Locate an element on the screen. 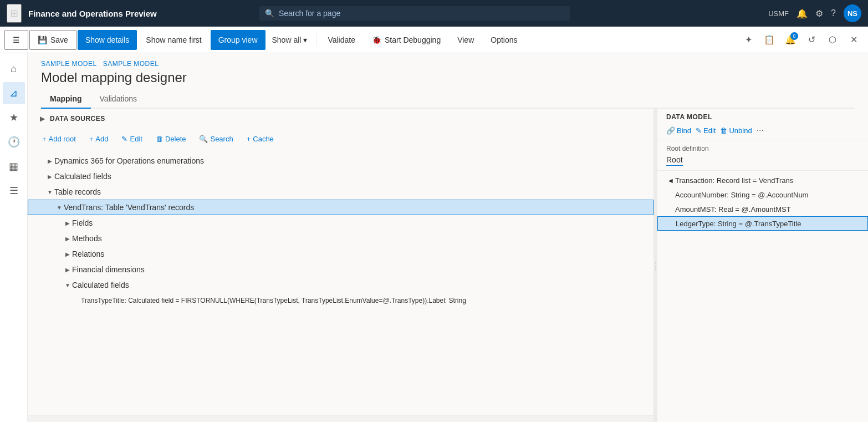  dm-tree-item-ledgertype: LedgerType: String = @.TransTypeTitle is located at coordinates (763, 223).